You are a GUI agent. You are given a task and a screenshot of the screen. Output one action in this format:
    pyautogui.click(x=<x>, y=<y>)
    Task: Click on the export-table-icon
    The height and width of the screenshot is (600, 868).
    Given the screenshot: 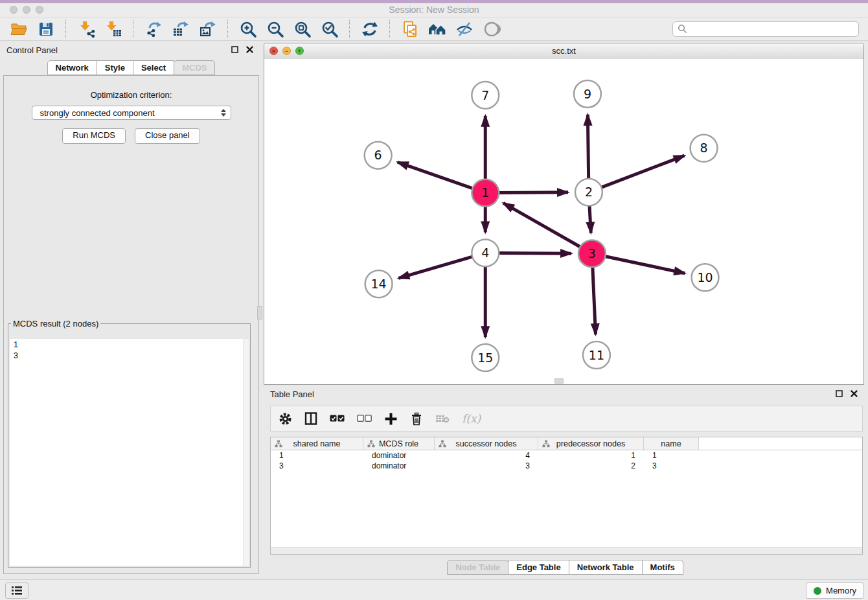 What is the action you would take?
    pyautogui.click(x=181, y=29)
    